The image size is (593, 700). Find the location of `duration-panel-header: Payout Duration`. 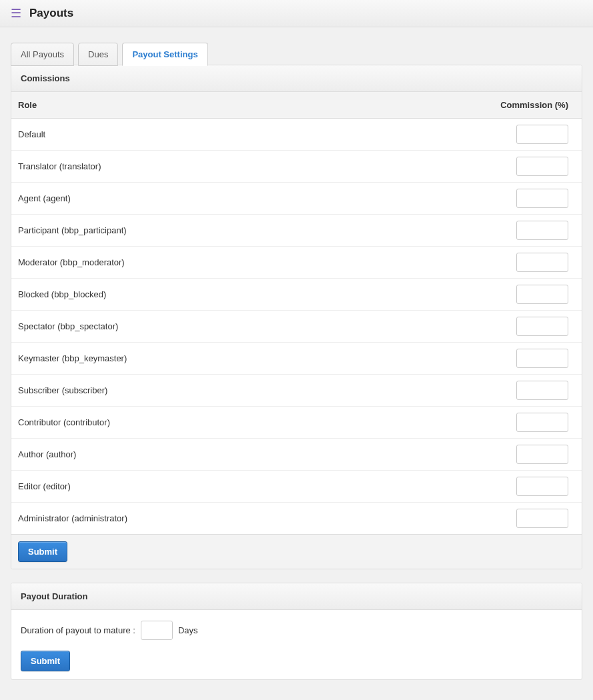

duration-panel-header: Payout Duration is located at coordinates (296, 597).